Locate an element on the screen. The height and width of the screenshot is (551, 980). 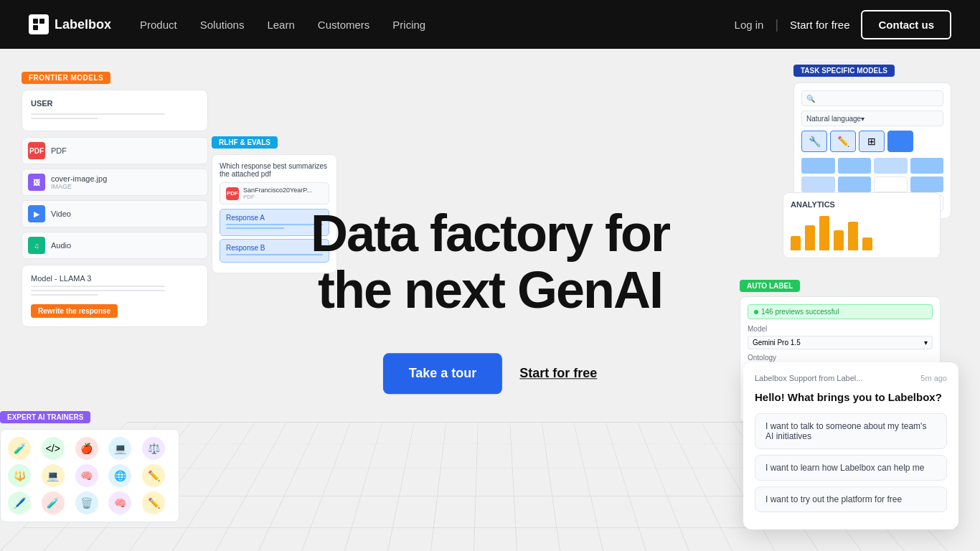
user-panel: USER is located at coordinates (115, 110).